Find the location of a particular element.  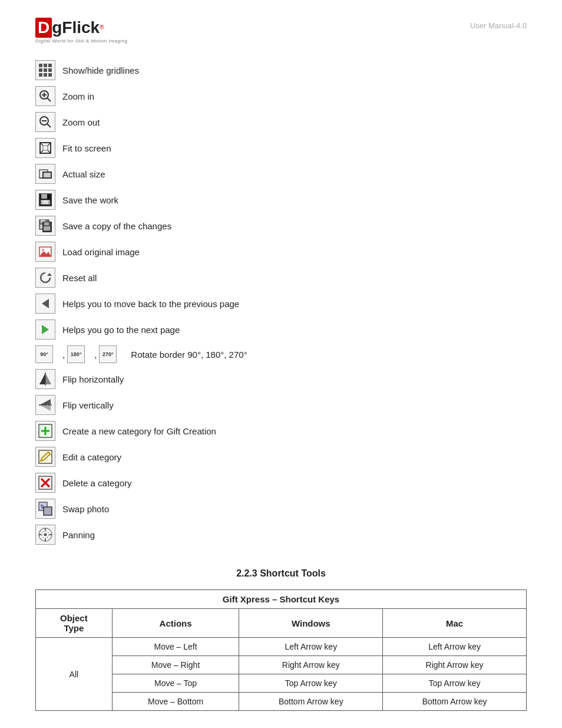

zoom-in-icon is located at coordinates (45, 96).